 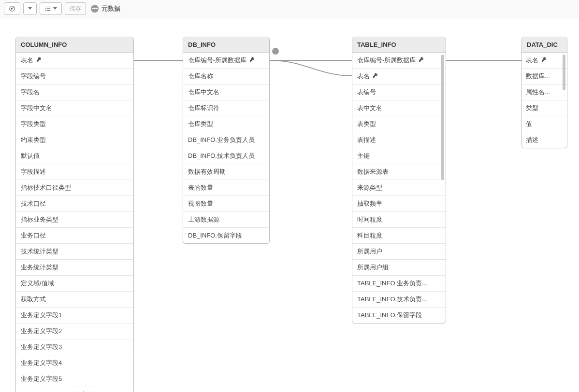 What do you see at coordinates (30, 9) in the screenshot?
I see `compass-dropdown` at bounding box center [30, 9].